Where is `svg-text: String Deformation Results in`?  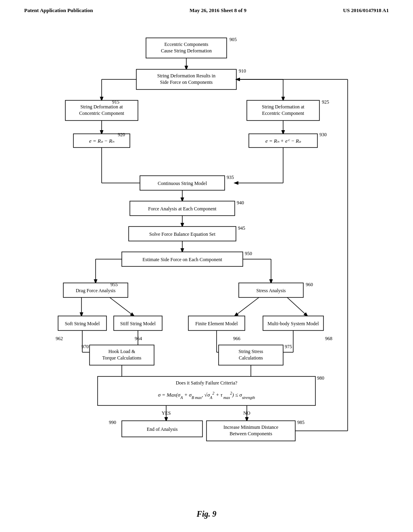 svg-text: String Deformation Results in is located at coordinates (186, 76).